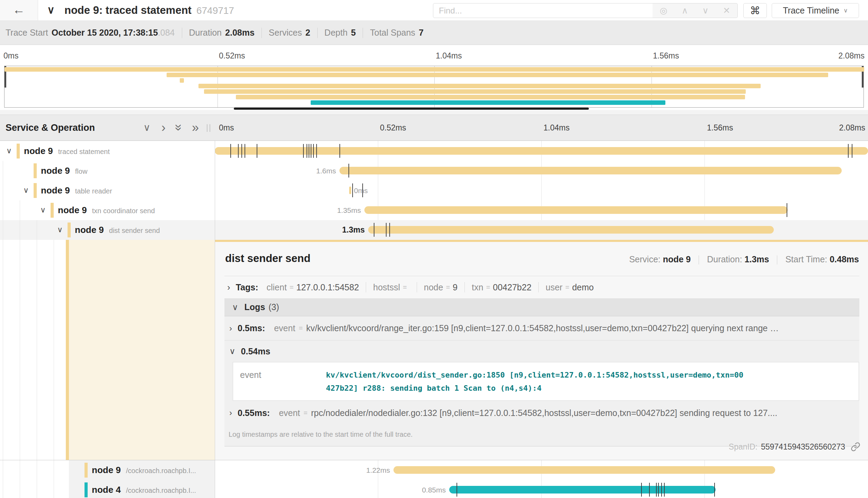 This screenshot has height=498, width=868. Describe the element at coordinates (542, 307) in the screenshot. I see `logs-header: ∨ Logs (3)` at that location.